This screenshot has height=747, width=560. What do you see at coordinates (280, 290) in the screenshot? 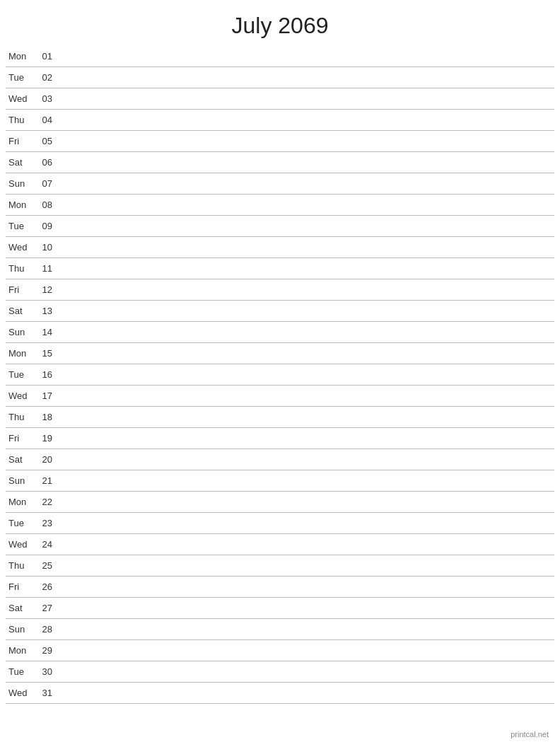
I see `day-row: Fri12` at bounding box center [280, 290].